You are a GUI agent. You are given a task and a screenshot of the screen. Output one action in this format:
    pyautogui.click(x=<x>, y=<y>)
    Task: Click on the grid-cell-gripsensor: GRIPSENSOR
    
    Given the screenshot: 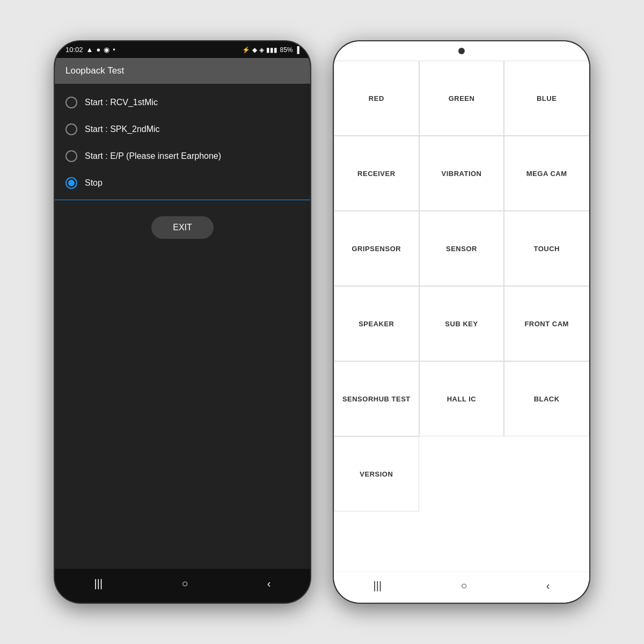 What is the action you would take?
    pyautogui.click(x=377, y=248)
    